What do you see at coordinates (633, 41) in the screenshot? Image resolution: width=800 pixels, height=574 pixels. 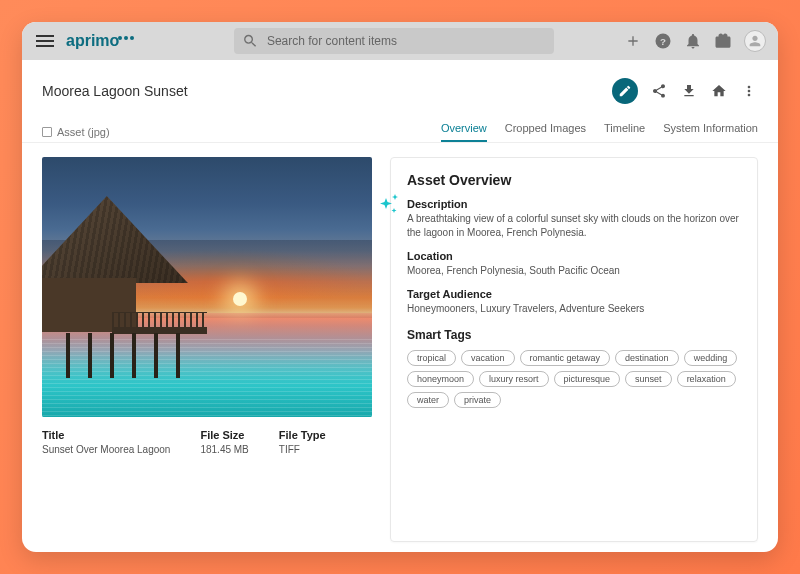 I see `add-icon` at bounding box center [633, 41].